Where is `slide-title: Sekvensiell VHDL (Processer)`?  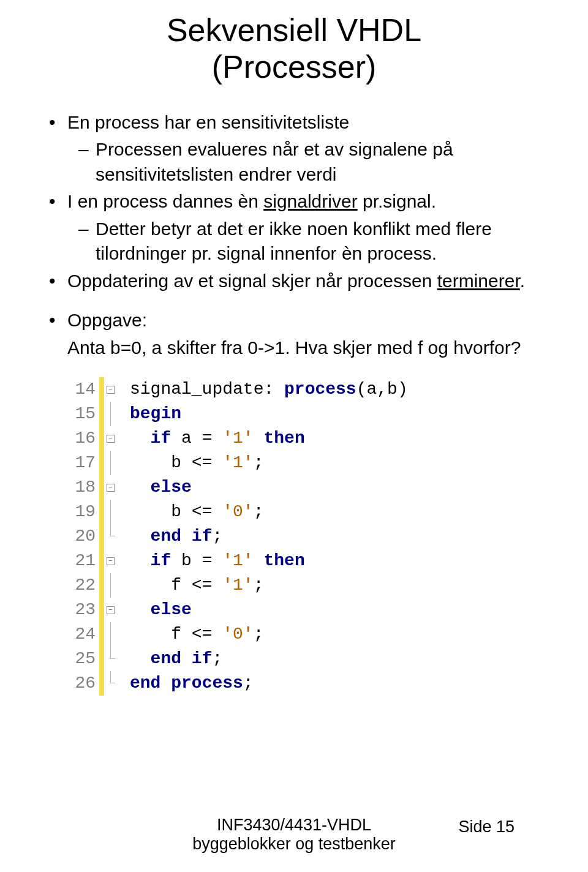 slide-title: Sekvensiell VHDL (Processer) is located at coordinates (294, 49).